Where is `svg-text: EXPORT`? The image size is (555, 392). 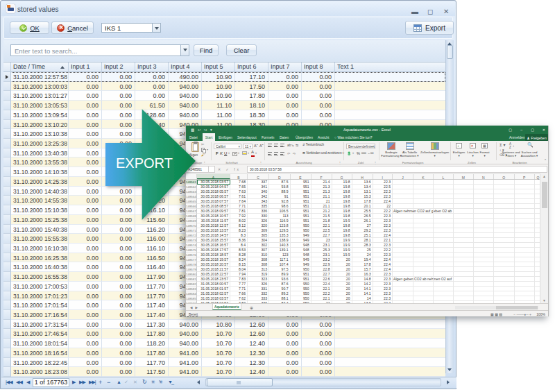 svg-text: EXPORT is located at coordinates (144, 163).